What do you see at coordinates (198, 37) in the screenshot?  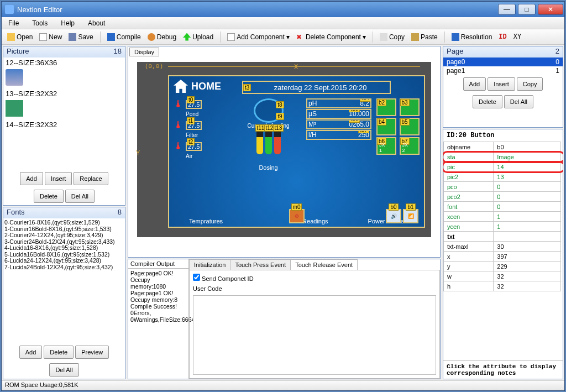 I see `upload-button: Upload` at bounding box center [198, 37].